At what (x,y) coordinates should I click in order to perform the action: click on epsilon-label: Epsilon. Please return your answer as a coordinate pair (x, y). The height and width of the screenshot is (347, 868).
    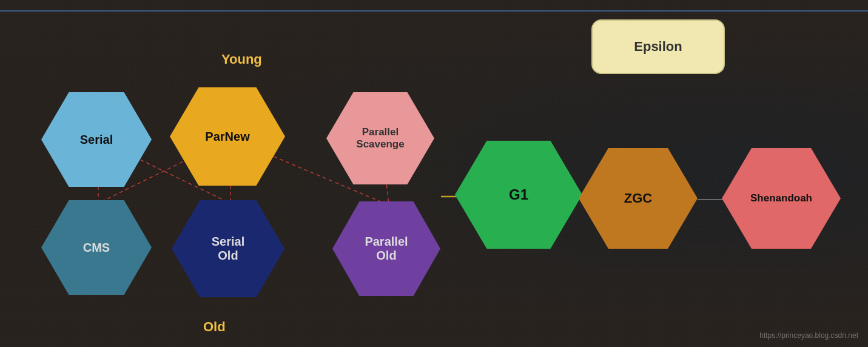
    Looking at the image, I should click on (658, 47).